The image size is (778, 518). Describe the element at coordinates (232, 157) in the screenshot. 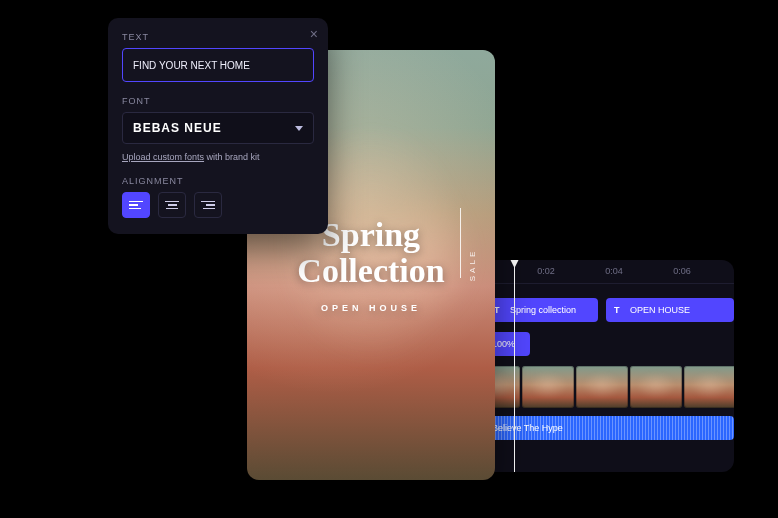

I see `upload-fonts-rest: with brand kit` at that location.